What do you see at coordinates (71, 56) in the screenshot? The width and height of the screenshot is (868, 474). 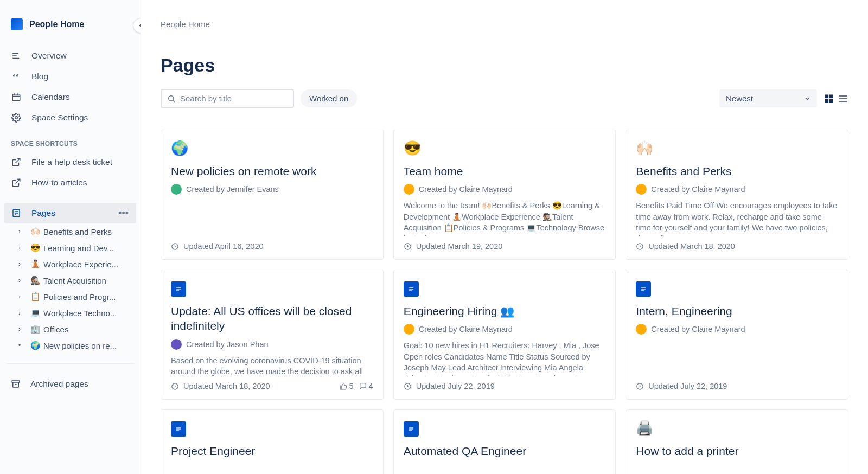 I see `sidebar-item-overview: Overview` at bounding box center [71, 56].